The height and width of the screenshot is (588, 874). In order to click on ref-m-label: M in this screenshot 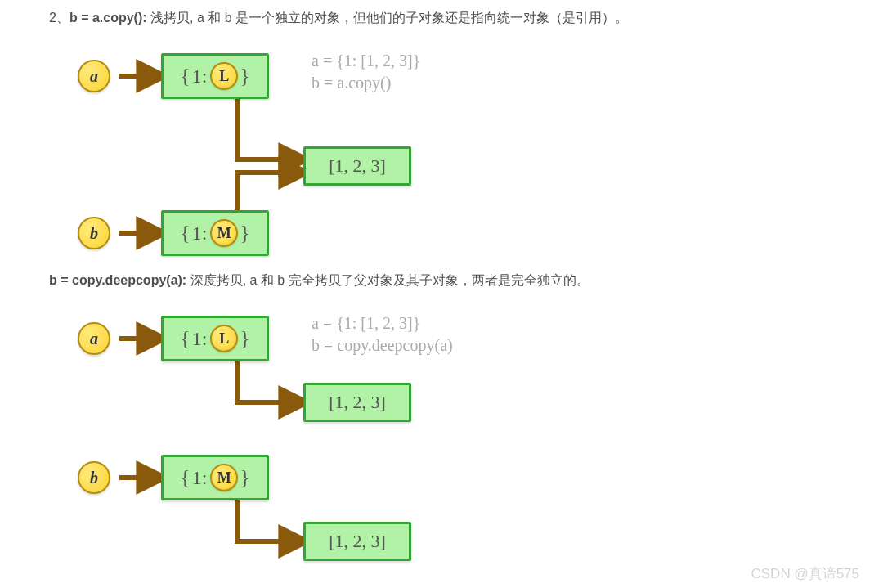, I will do `click(224, 234)`.